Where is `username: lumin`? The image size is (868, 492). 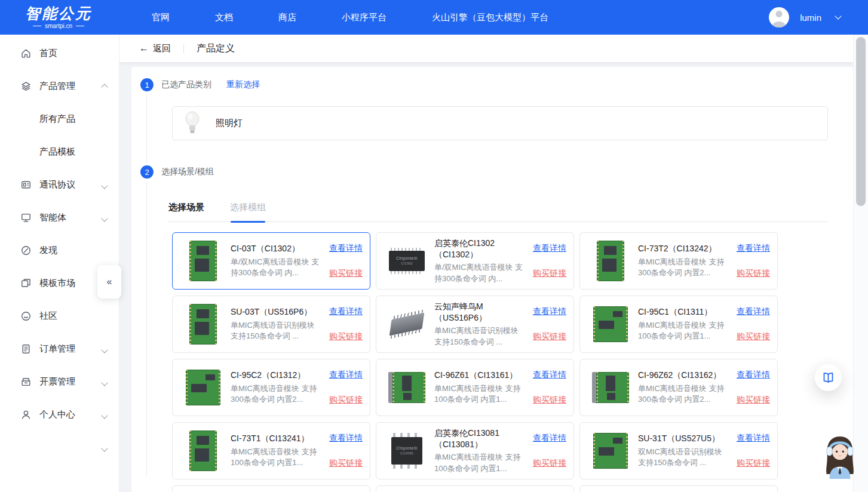
username: lumin is located at coordinates (811, 18).